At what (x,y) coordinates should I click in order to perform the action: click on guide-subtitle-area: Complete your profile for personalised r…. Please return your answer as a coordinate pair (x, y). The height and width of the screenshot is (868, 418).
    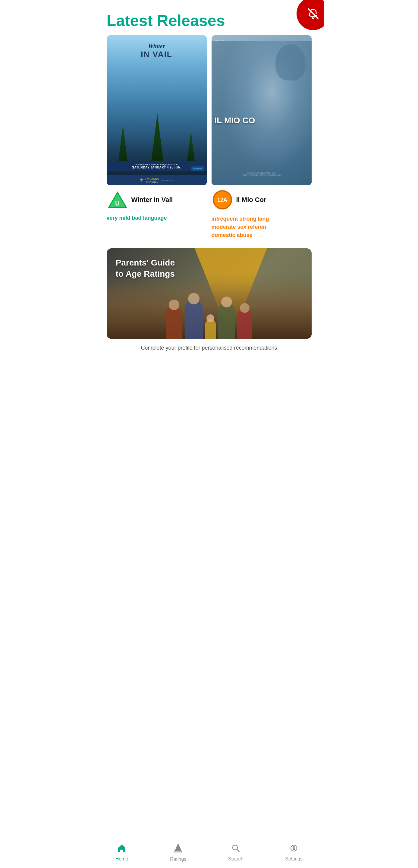
    Looking at the image, I should click on (209, 346).